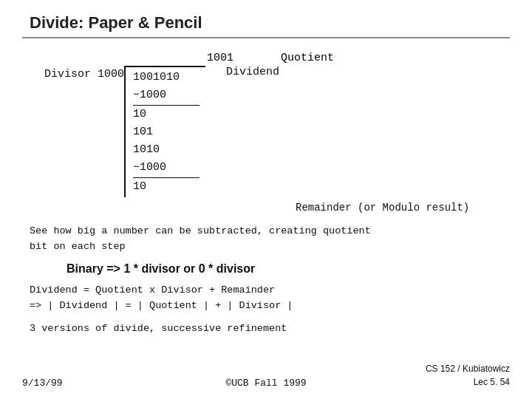  What do you see at coordinates (84, 75) in the screenshot?
I see `divisor-label: Divisor 1000` at bounding box center [84, 75].